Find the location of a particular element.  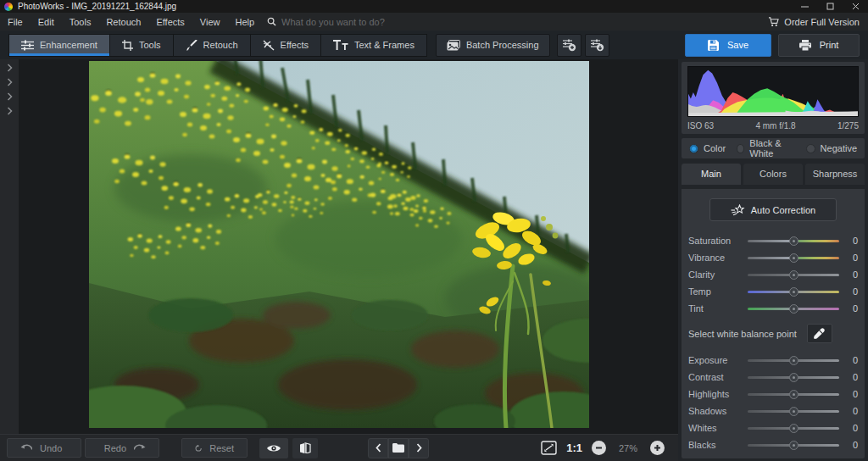

adjustment-slider-row: Vibrance 0 is located at coordinates (773, 258).